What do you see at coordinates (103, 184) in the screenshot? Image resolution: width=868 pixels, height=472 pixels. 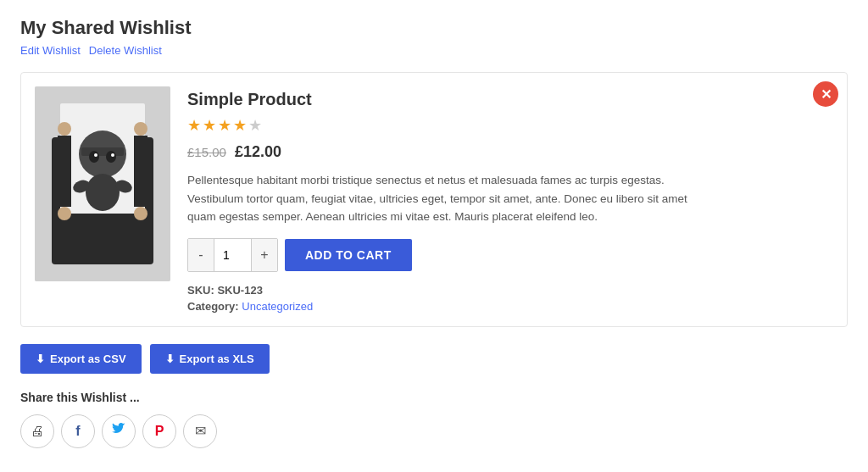 I see `product-image` at bounding box center [103, 184].